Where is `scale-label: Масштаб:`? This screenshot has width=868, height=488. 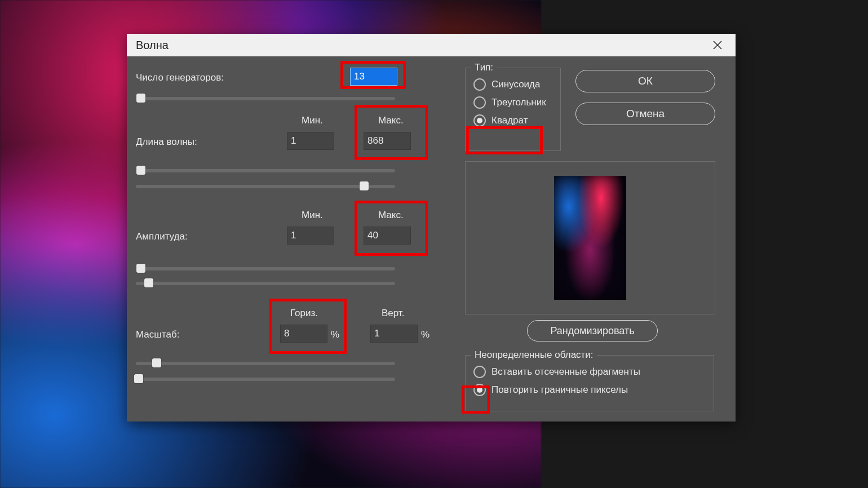
scale-label: Масштаб: is located at coordinates (158, 335).